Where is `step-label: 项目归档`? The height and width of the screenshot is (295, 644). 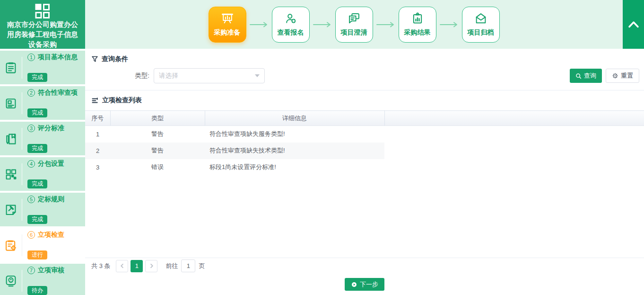
step-label: 项目归档 is located at coordinates (481, 33).